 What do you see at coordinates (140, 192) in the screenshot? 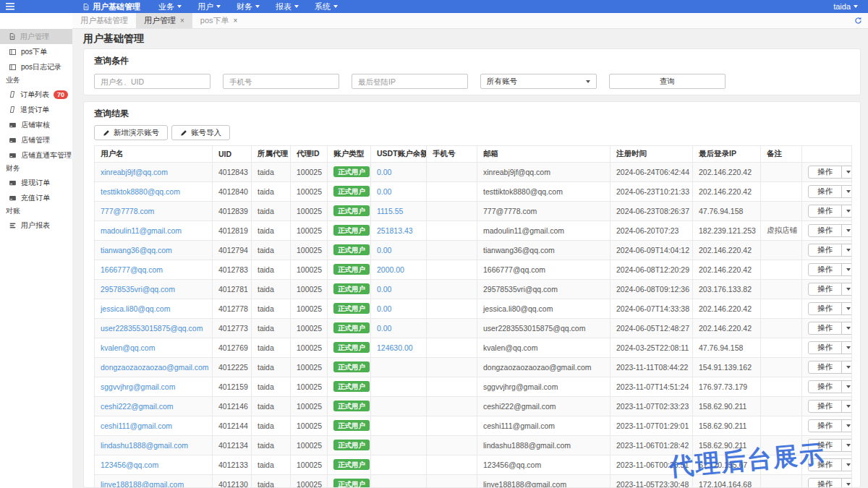
I see `username-link: testtiktok8880@qq.com` at bounding box center [140, 192].